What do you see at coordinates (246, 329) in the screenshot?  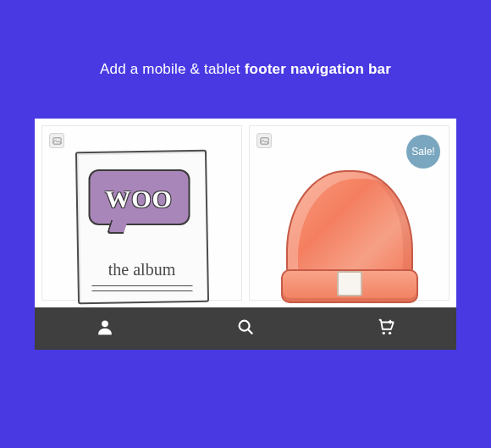 I see `footer-navigation-bar` at bounding box center [246, 329].